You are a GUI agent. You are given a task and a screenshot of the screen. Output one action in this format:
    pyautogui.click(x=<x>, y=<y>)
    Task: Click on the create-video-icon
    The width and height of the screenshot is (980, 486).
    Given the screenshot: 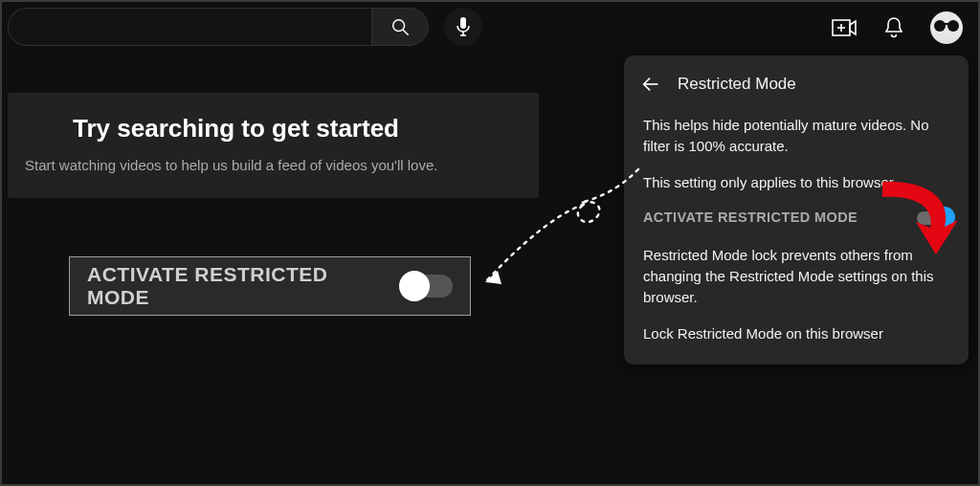 What is the action you would take?
    pyautogui.click(x=844, y=28)
    